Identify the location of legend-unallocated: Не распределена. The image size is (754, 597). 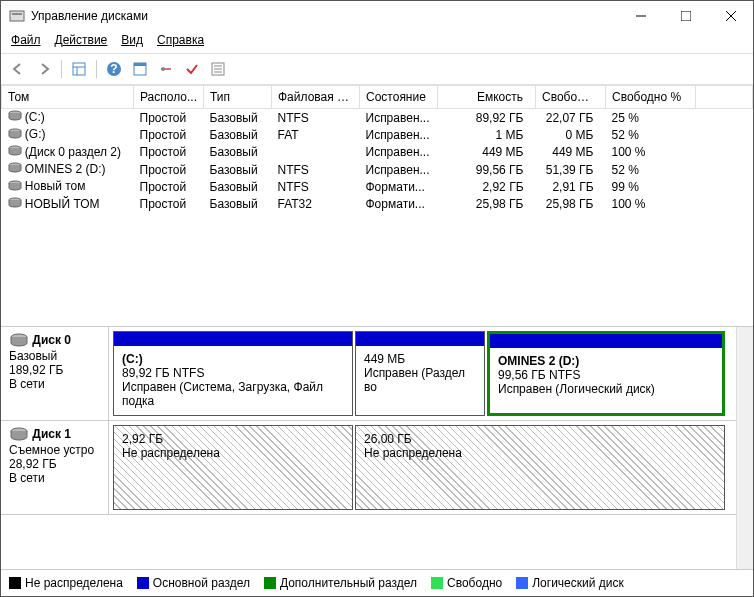
(66, 583).